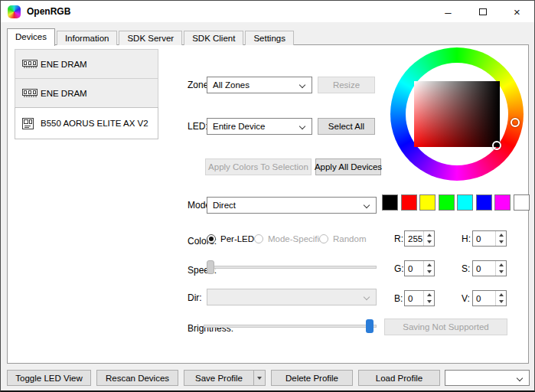  I want to click on v-spinbox: 0, so click(490, 299).